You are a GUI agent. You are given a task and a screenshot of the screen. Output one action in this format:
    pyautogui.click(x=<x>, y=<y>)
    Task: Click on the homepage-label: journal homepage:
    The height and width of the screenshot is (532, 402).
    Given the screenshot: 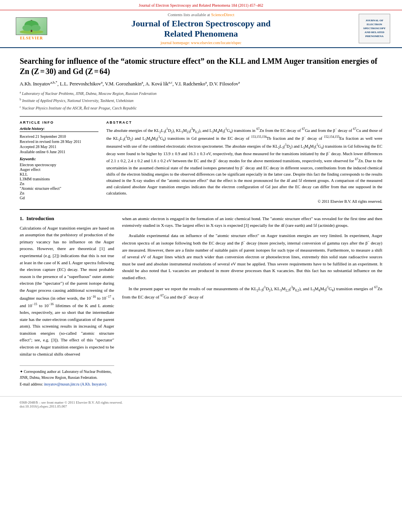 What is the action you would take?
    pyautogui.click(x=176, y=43)
    